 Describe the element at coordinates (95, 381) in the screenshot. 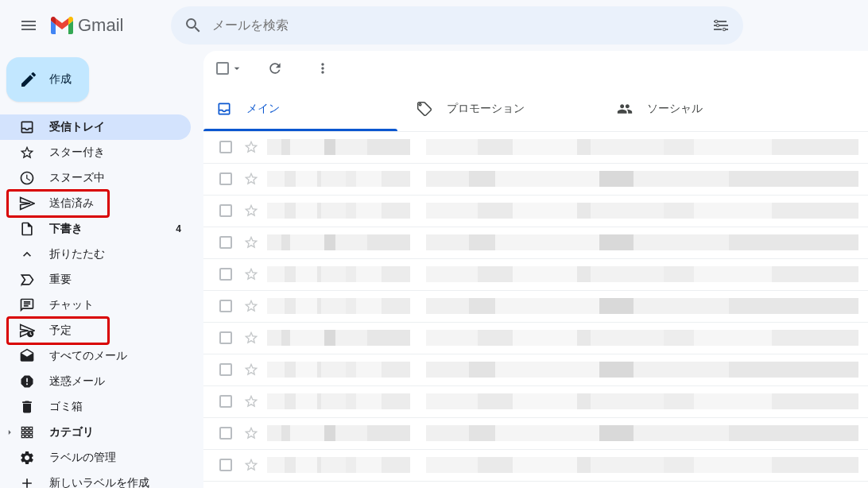

I see `sidebar-item-spam: 迷惑メール` at that location.